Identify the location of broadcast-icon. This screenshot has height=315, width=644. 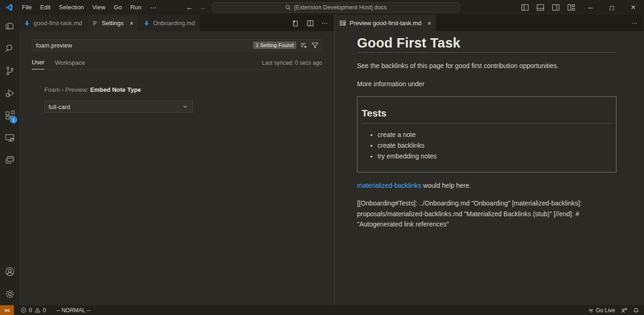
(591, 310).